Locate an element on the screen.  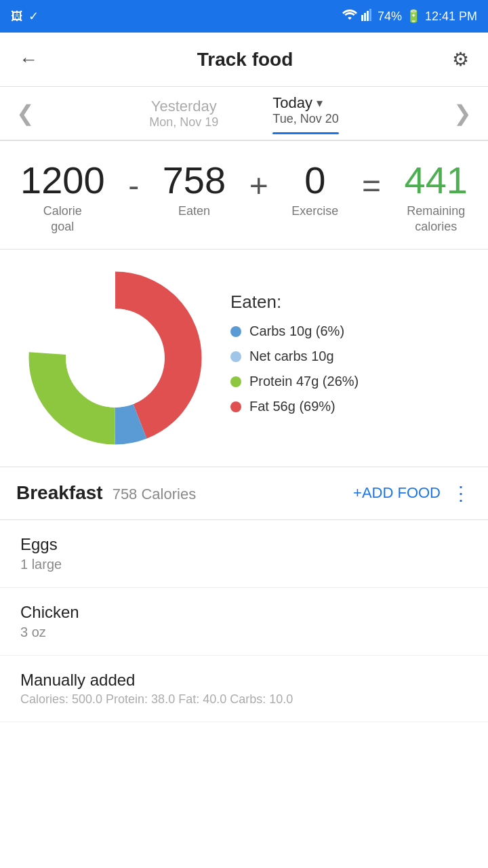
today-tab: Today ▾ Tue, Nov 20 is located at coordinates (305, 114).